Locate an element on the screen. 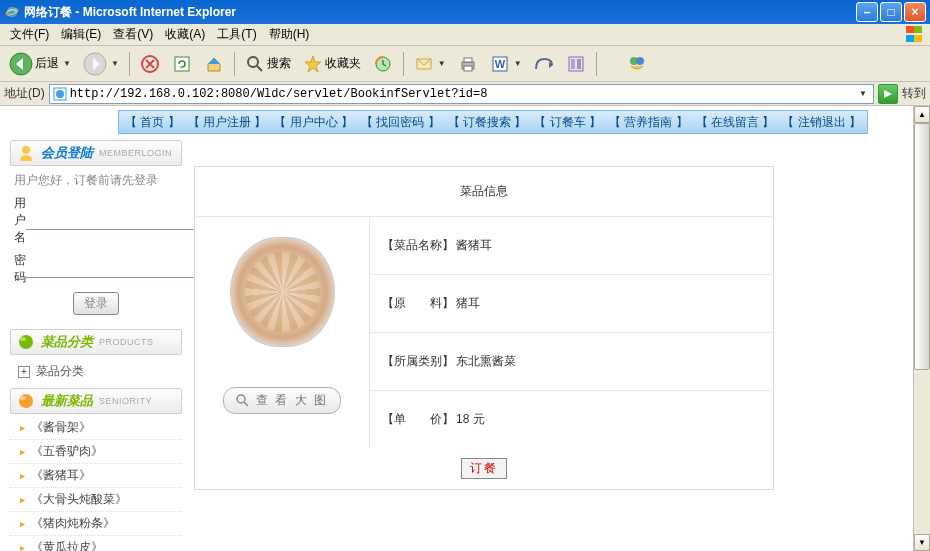 This screenshot has height=551, width=930. ie-icon is located at coordinates (12, 12).